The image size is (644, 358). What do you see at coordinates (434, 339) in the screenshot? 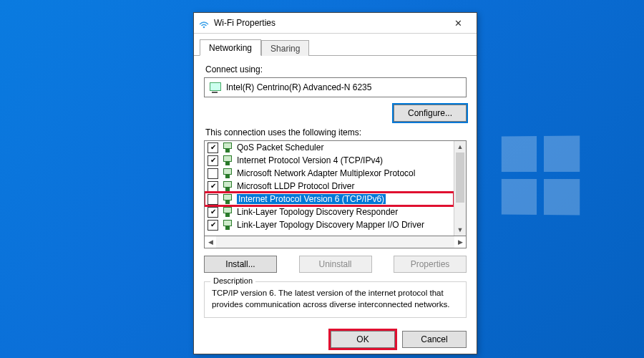
I see `cancel-button: Cancel` at bounding box center [434, 339].